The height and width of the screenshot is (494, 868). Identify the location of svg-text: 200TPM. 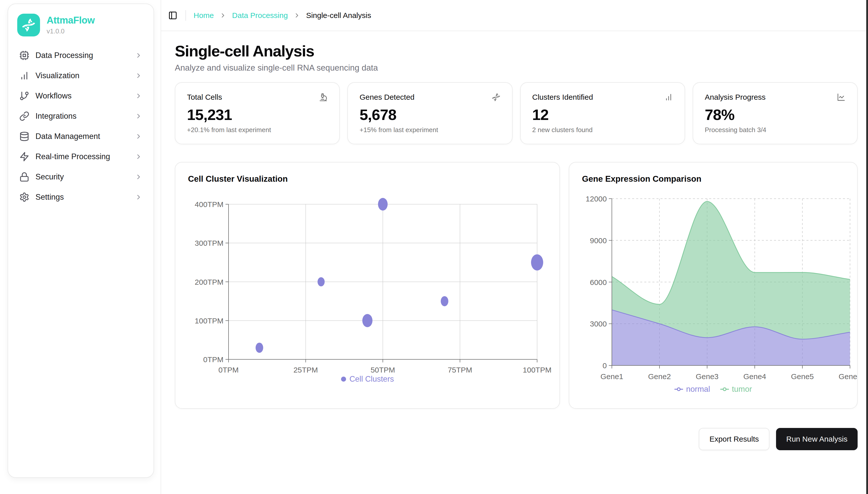
(209, 282).